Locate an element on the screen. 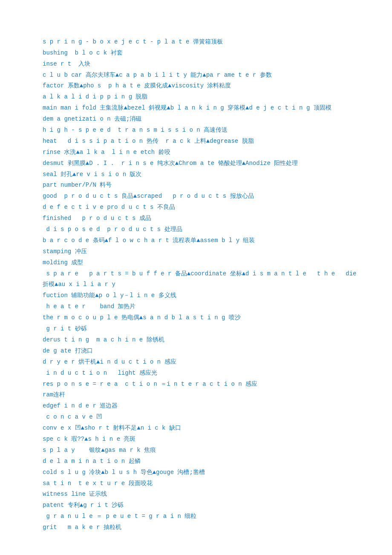 The height and width of the screenshot is (555, 392). text-line: res p o n s e = r e a c t i o n ＝i n t e… is located at coordinates (200, 384).